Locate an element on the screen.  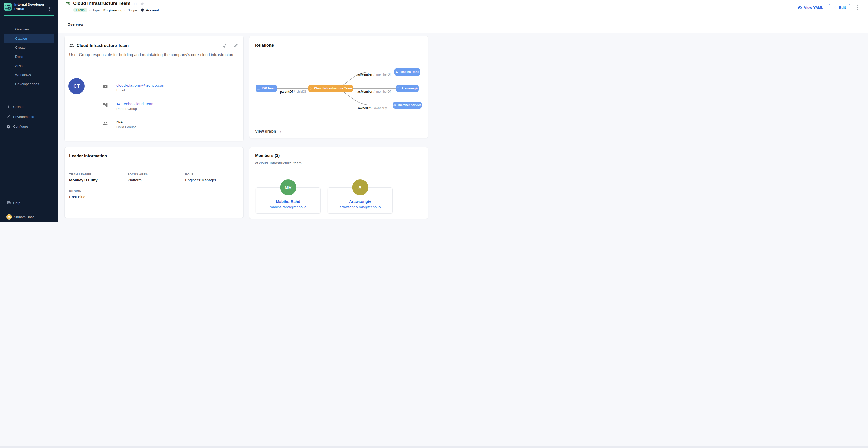
email-label: Email is located at coordinates (141, 90).